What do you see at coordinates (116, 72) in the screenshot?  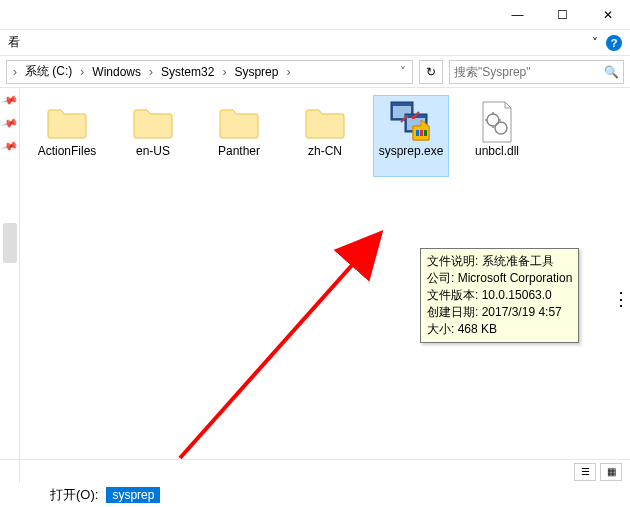 I see `breadcrumb-item: Windows` at bounding box center [116, 72].